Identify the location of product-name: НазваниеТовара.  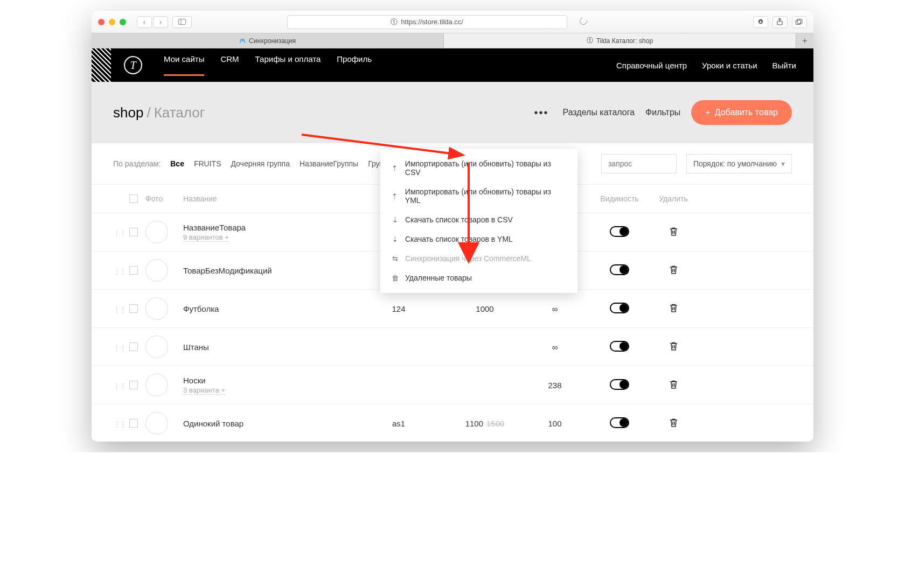
(267, 227).